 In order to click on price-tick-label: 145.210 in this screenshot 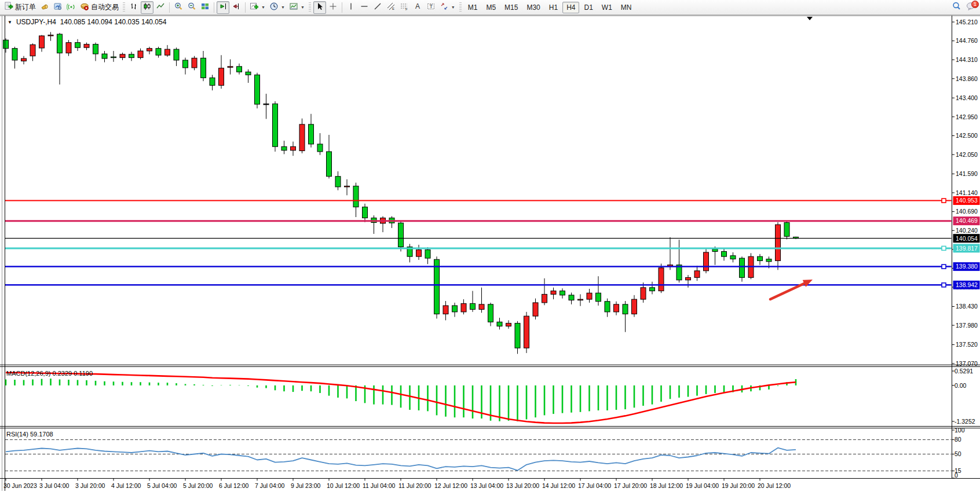, I will do `click(967, 22)`.